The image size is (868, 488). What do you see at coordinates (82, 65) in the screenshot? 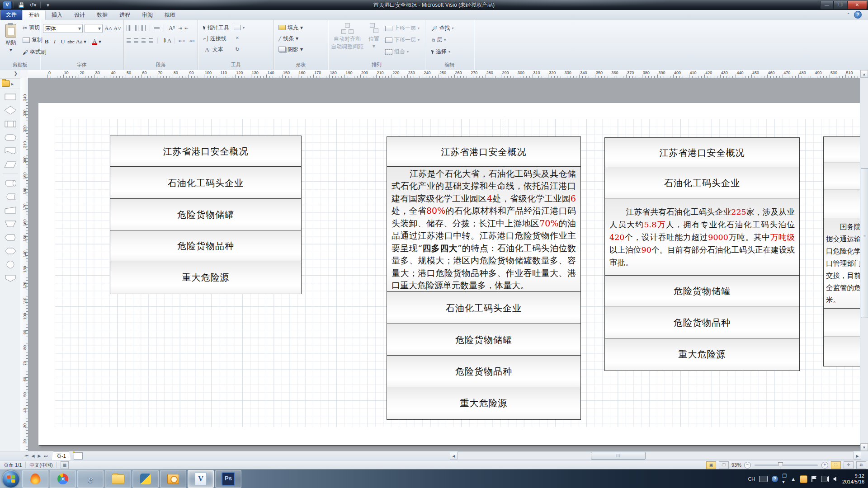
I see `group-label-font: 字体` at bounding box center [82, 65].